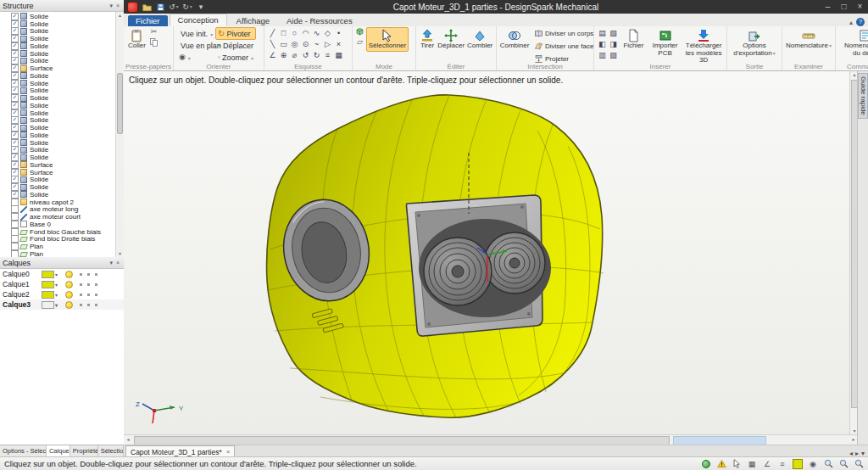 This screenshot has height=470, width=868. I want to click on zoom-selection-icon, so click(859, 464).